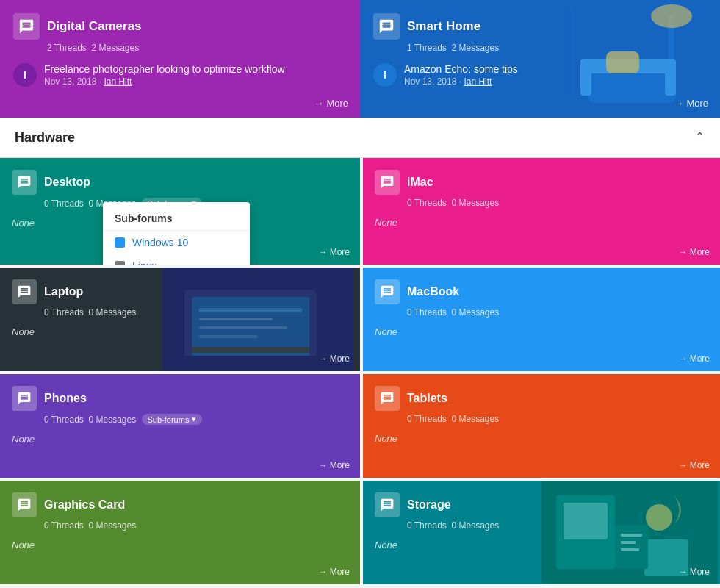 Image resolution: width=720 pixels, height=588 pixels. I want to click on subforum-item-windows: Windows 10, so click(176, 243).